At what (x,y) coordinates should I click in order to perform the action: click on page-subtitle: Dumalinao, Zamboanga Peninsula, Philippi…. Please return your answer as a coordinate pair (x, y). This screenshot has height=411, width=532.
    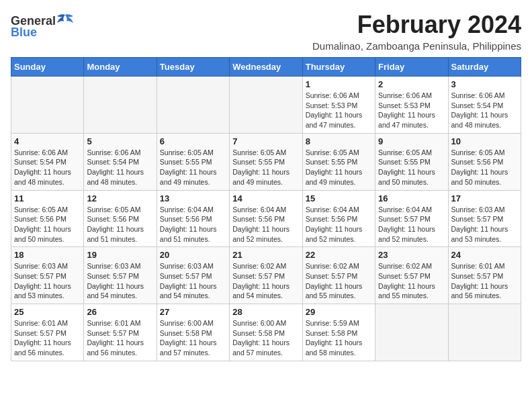
    Looking at the image, I should click on (416, 46).